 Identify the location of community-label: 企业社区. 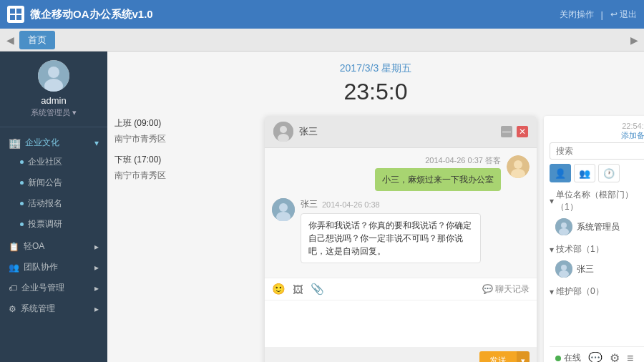
(45, 162).